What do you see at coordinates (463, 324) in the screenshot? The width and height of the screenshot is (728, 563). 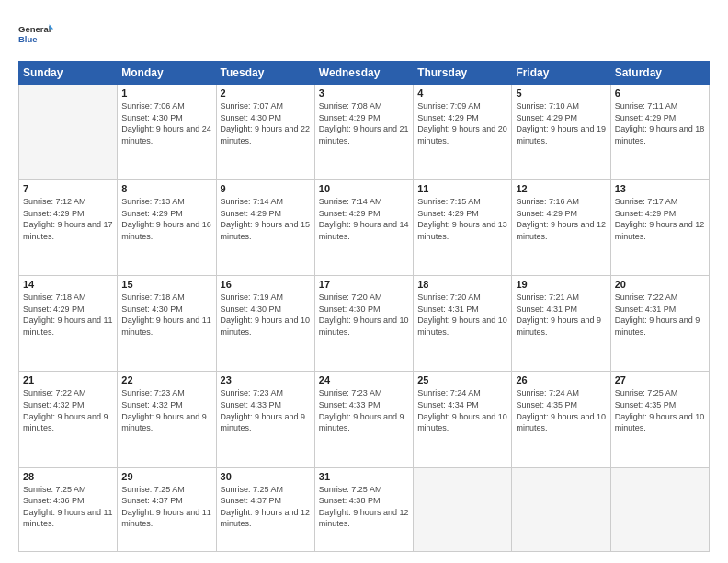 I see `day-cell-18: 18Sunrise: 7:20 AMSunset: 4:31 PMDayligh…` at bounding box center [463, 324].